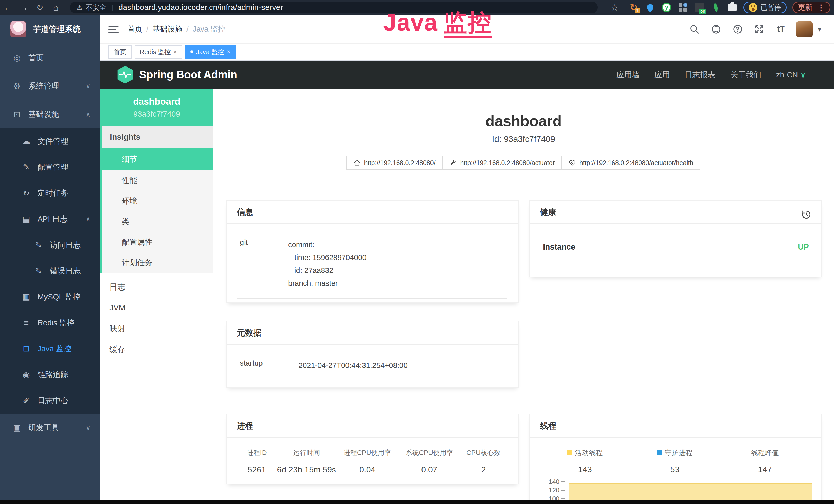 The height and width of the screenshot is (504, 834). I want to click on home-icon, so click(357, 163).